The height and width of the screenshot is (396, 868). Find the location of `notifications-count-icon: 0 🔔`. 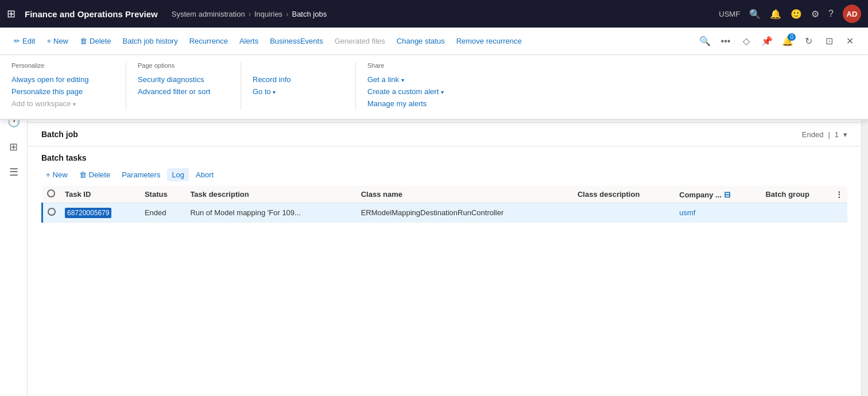

notifications-count-icon: 0 🔔 is located at coordinates (788, 41).